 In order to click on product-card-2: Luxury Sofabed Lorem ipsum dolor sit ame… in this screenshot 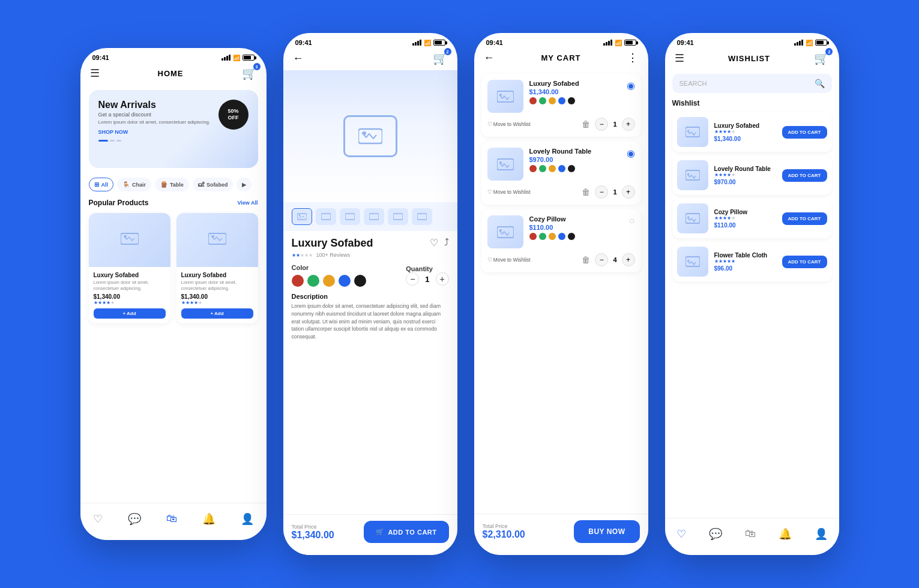, I will do `click(217, 268)`.